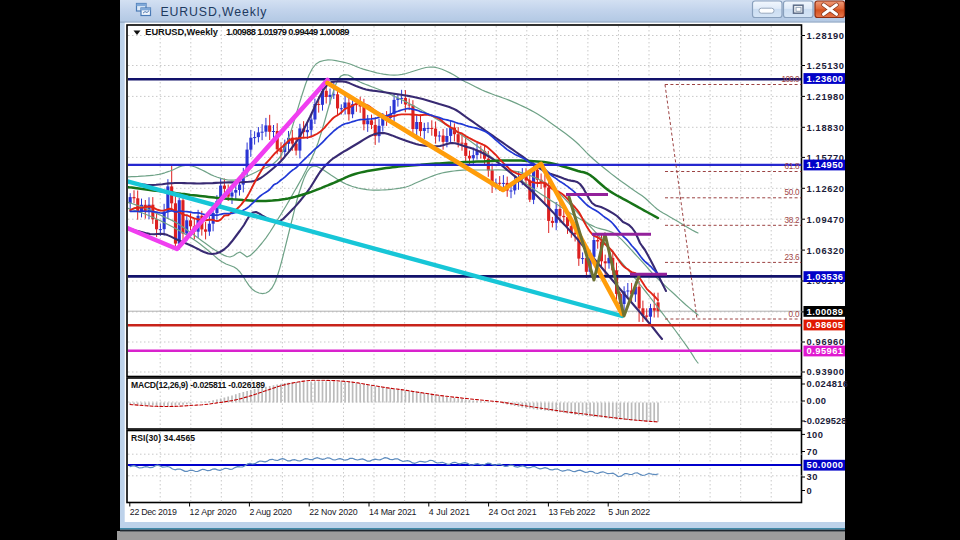  Describe the element at coordinates (270, 512) in the screenshot. I see `svg-text: 2 Aug 2020` at that location.